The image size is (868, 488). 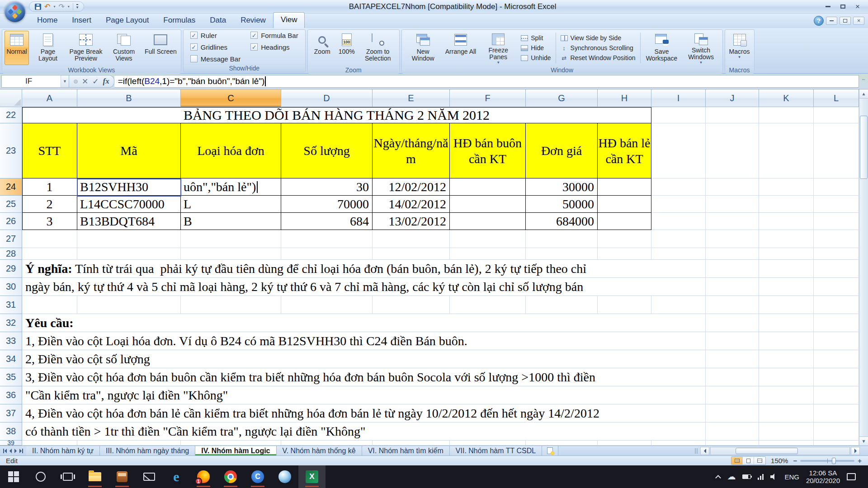 I want to click on tab-page-layout: Page Layout, so click(x=127, y=21).